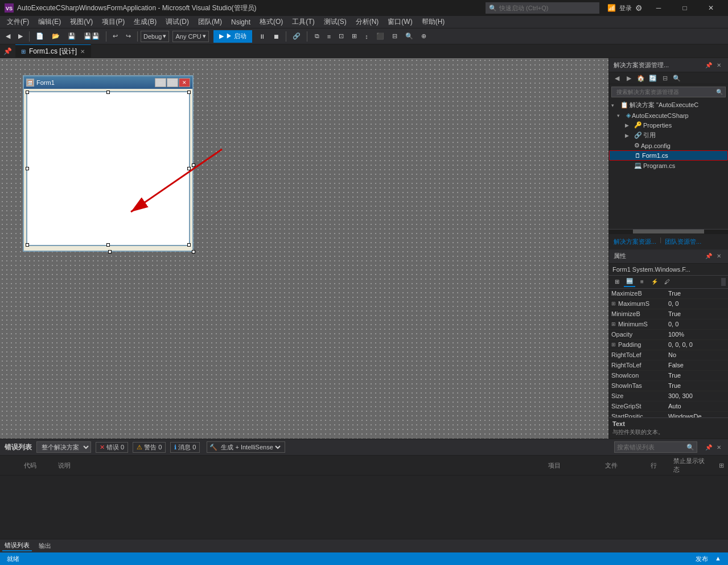 The width and height of the screenshot is (728, 565). What do you see at coordinates (246, 447) in the screenshot?
I see `build-filter: 🔨 生成 + IntelliSense` at bounding box center [246, 447].